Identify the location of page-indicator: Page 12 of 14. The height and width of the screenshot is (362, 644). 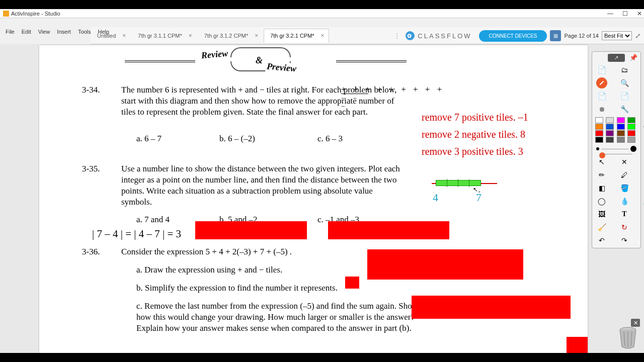
(582, 36).